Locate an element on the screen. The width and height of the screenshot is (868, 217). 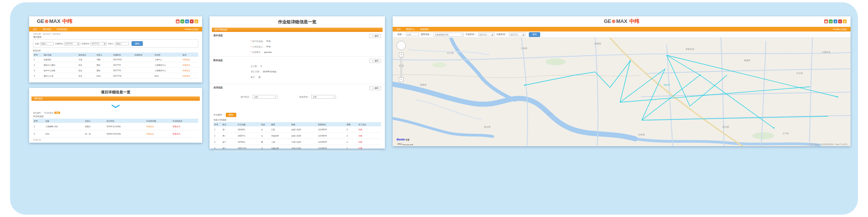
field-value: 无 is located at coordinates (260, 77).